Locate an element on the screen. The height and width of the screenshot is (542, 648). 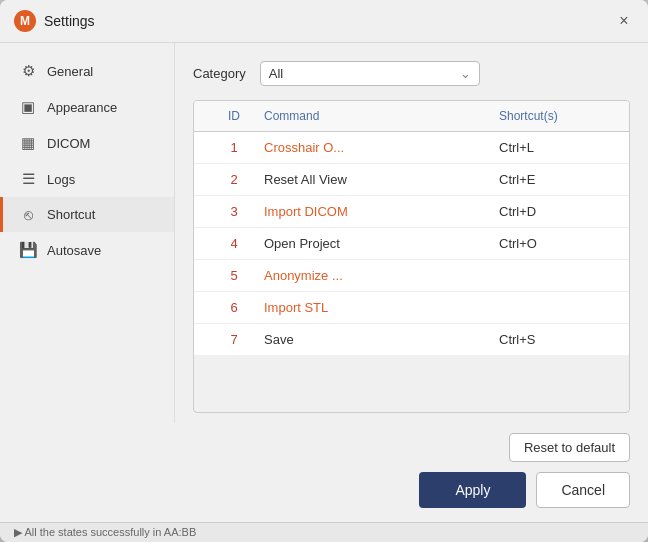
dicom-icon: ▦ is located at coordinates (28, 143).